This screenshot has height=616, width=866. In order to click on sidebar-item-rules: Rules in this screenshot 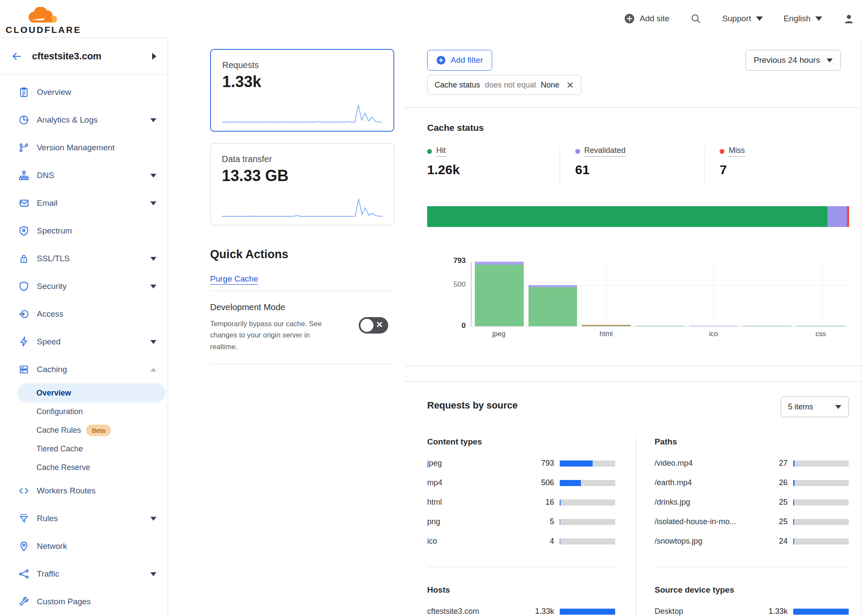, I will do `click(84, 519)`.